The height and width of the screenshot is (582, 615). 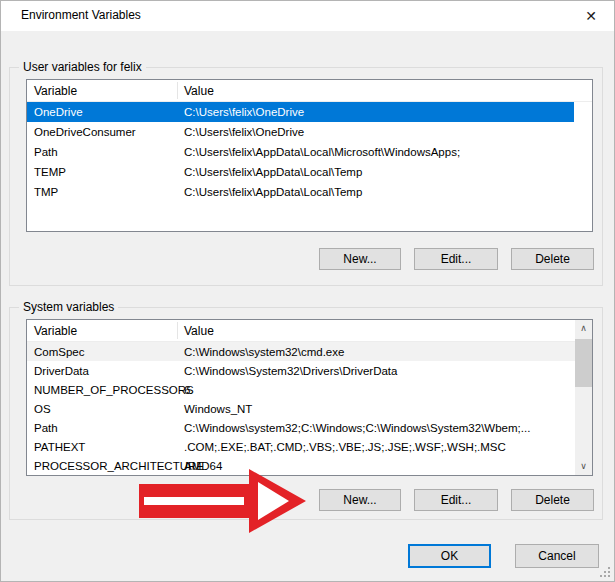 I want to click on system-new-button: New..., so click(x=360, y=500).